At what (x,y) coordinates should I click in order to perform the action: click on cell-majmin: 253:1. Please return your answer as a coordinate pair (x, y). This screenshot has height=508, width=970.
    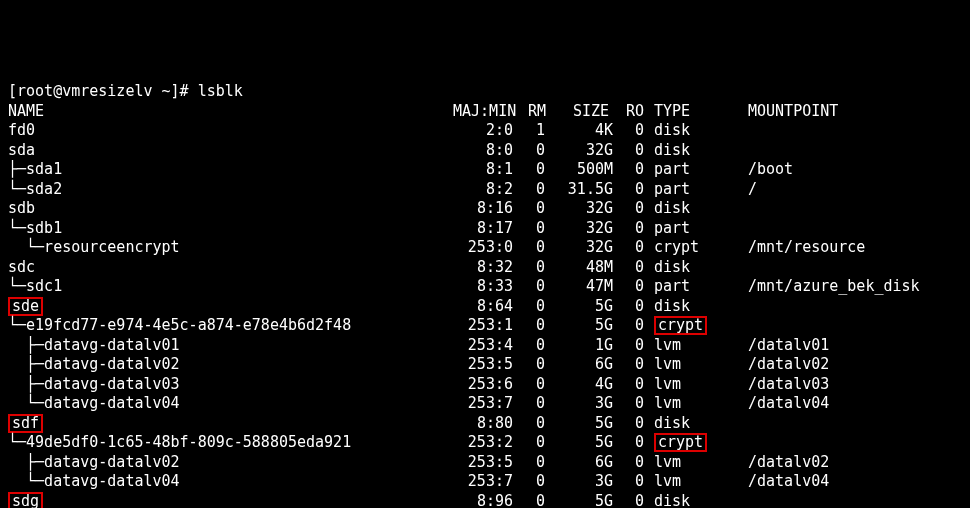
    Looking at the image, I should click on (483, 326).